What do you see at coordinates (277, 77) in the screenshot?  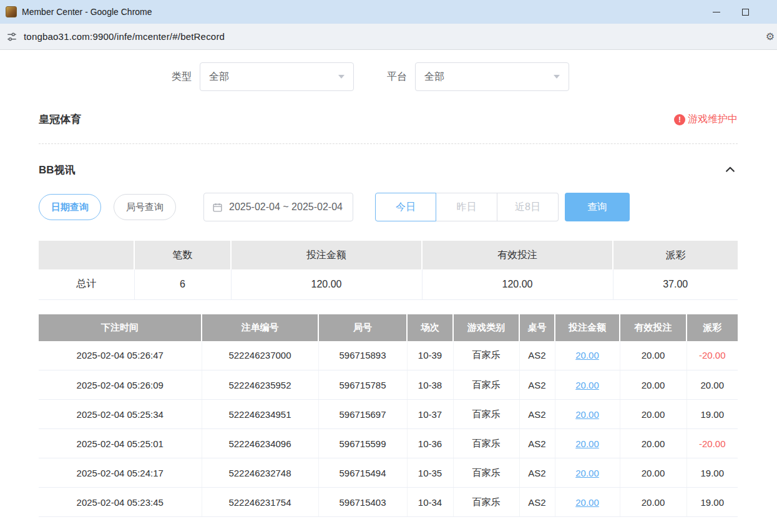 I see `type-select: 全部` at bounding box center [277, 77].